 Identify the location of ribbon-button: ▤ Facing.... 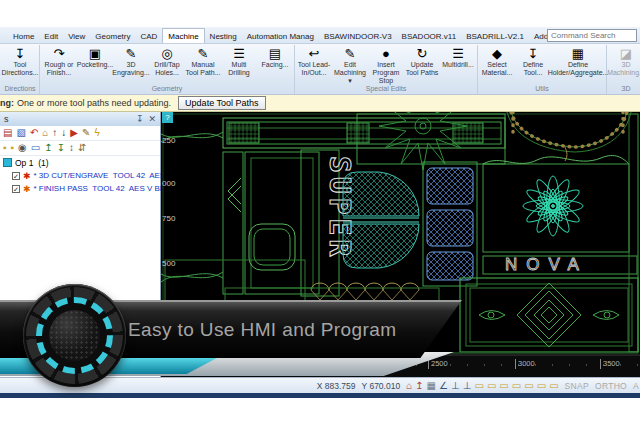
(275, 57).